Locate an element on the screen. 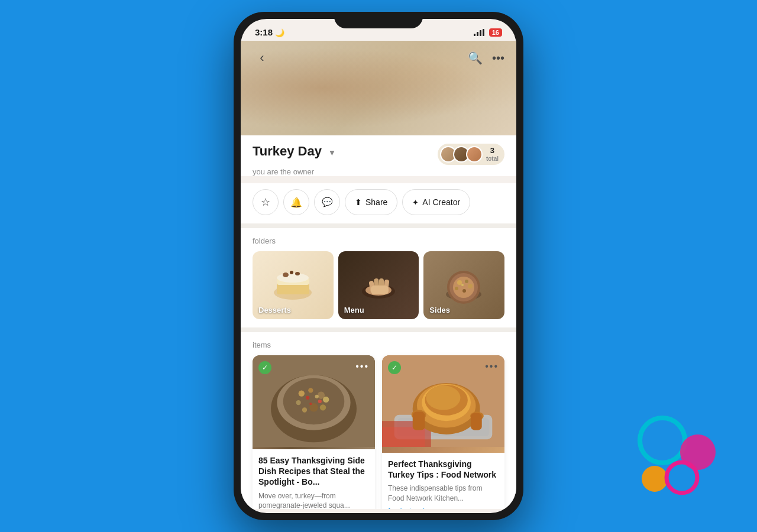 The height and width of the screenshot is (532, 757). item-card-2: ✓ ••• Perfect Thanksgiving Turkey Tips :… is located at coordinates (444, 432).